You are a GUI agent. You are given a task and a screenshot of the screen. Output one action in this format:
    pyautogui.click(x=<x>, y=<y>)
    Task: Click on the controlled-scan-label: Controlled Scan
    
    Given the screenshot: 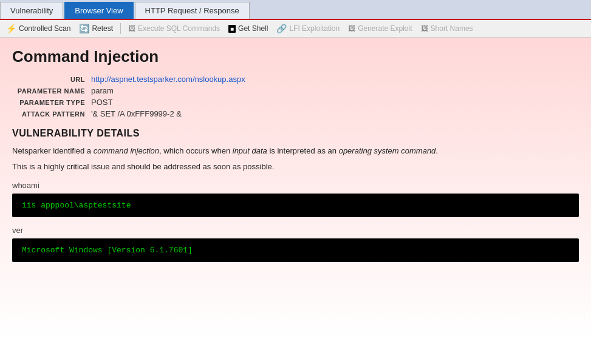 What is the action you would take?
    pyautogui.click(x=45, y=29)
    